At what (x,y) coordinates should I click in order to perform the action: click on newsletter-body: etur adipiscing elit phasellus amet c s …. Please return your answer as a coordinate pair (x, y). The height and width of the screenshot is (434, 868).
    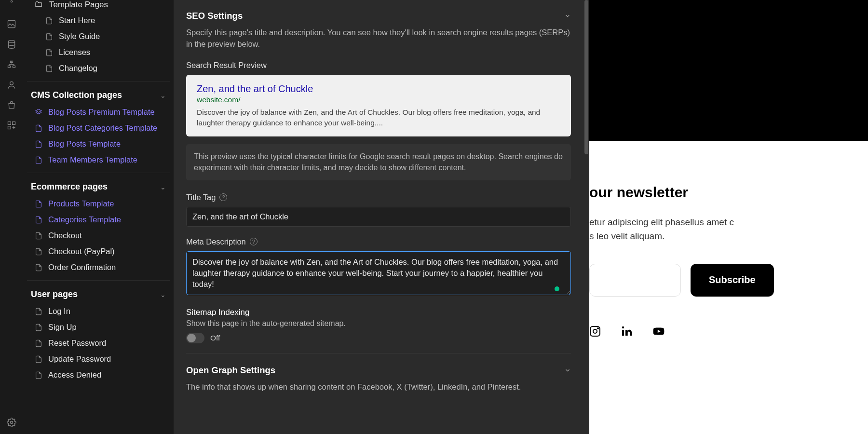
    Looking at the image, I should click on (729, 230).